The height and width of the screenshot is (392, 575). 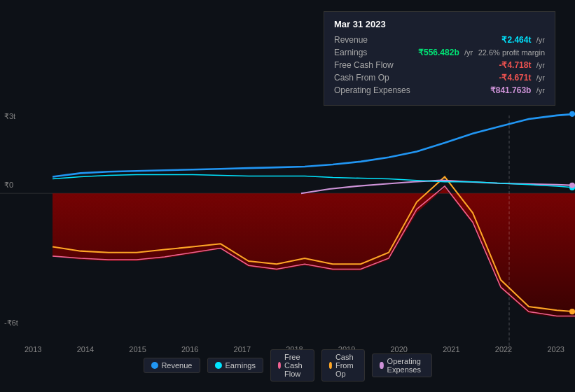 I want to click on tooltip-date: Mar 31 2023, so click(x=440, y=24).